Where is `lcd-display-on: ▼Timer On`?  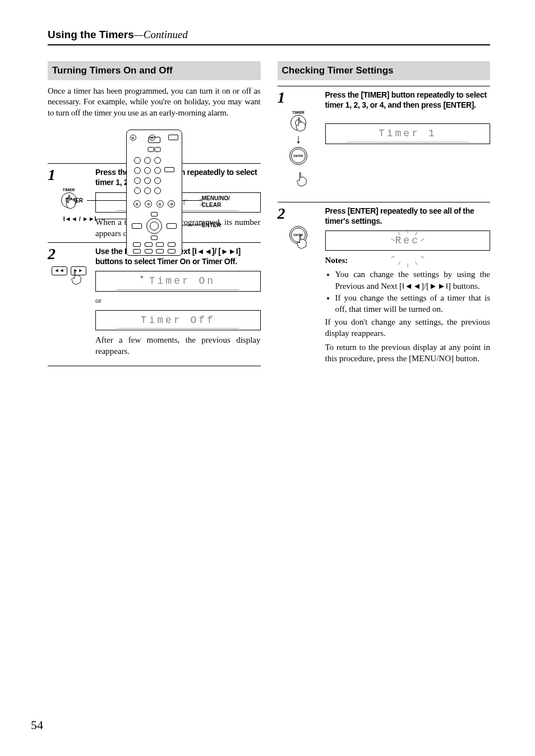 lcd-display-on: ▼Timer On is located at coordinates (178, 281).